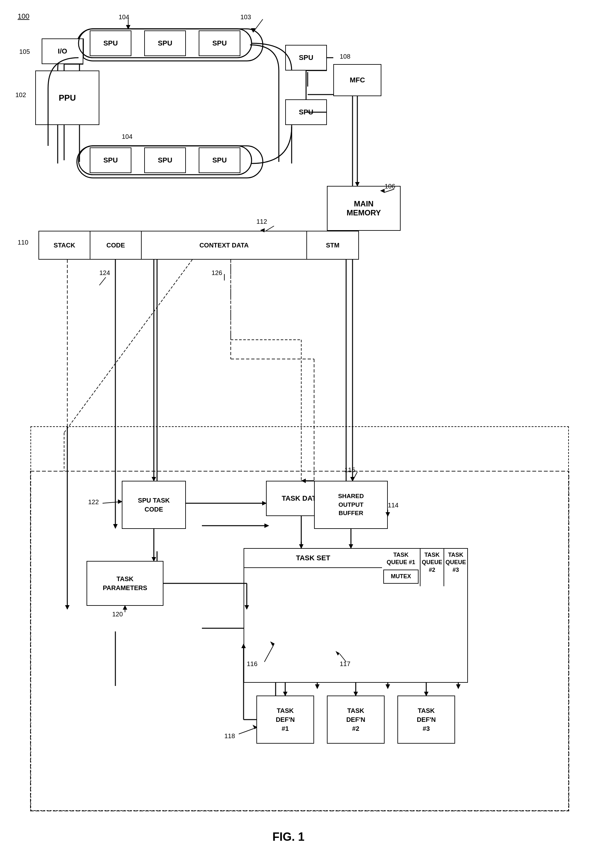 Image resolution: width=607 pixels, height=868 pixels. What do you see at coordinates (288, 837) in the screenshot?
I see `fig-caption: FIG. 1` at bounding box center [288, 837].